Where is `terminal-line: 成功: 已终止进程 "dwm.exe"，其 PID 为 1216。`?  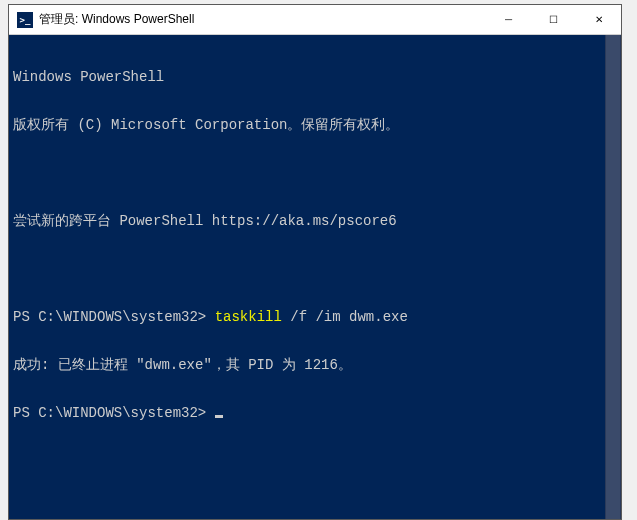
terminal-line: 成功: 已终止进程 "dwm.exe"，其 PID 为 1216。 is located at coordinates (315, 365).